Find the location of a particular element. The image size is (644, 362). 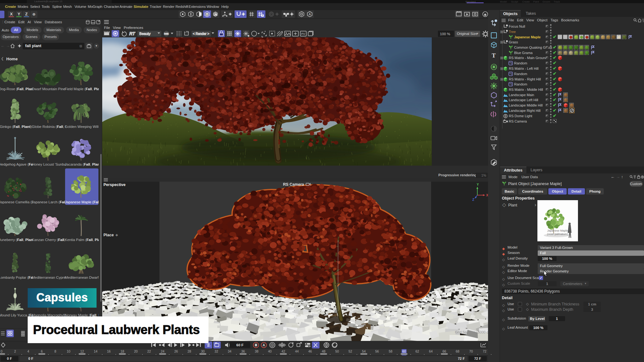

svg-text: Perspective is located at coordinates (114, 185).